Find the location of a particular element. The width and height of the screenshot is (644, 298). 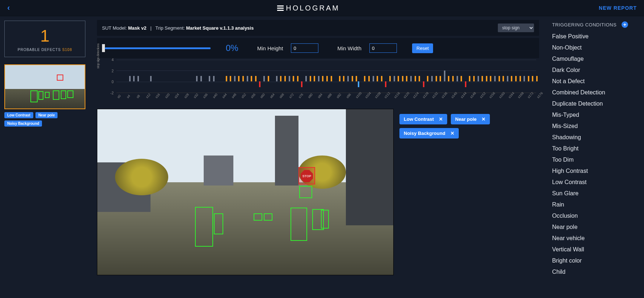

new-report-button: NEW REPORT is located at coordinates (618, 8).